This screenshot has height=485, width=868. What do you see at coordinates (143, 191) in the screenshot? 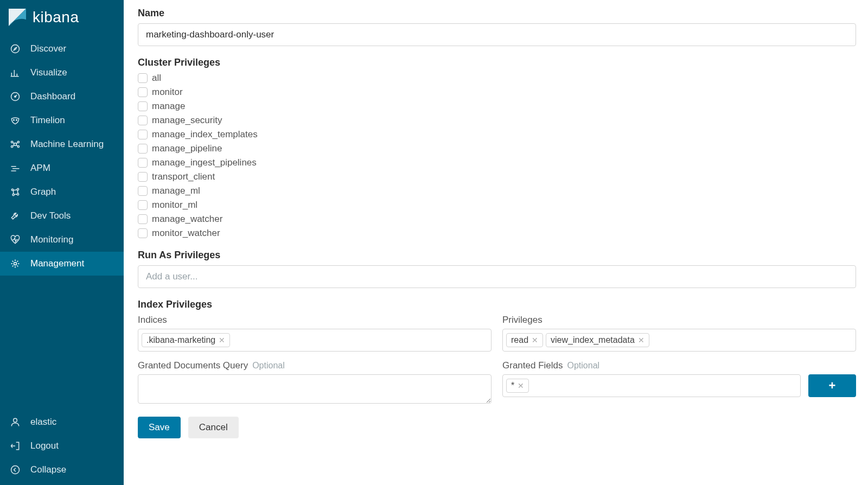
I see `checkbox-manage_ml` at bounding box center [143, 191].